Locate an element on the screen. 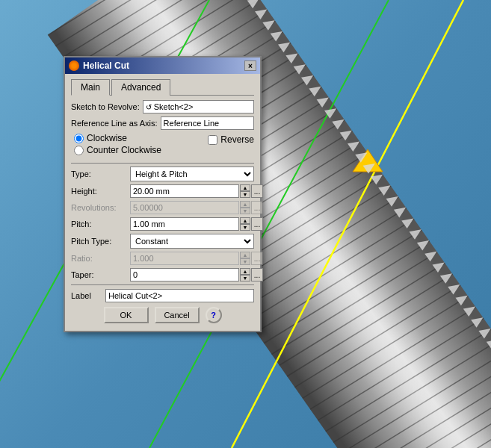 The width and height of the screenshot is (491, 448). counter-clockwise-row: Counter Clockwise is located at coordinates (140, 150).